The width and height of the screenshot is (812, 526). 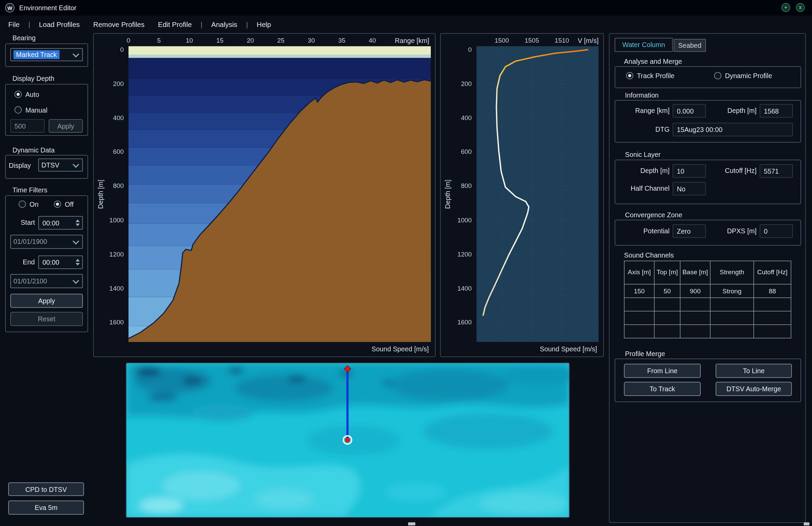 I want to click on depth-tick-label: 0, so click(x=122, y=50).